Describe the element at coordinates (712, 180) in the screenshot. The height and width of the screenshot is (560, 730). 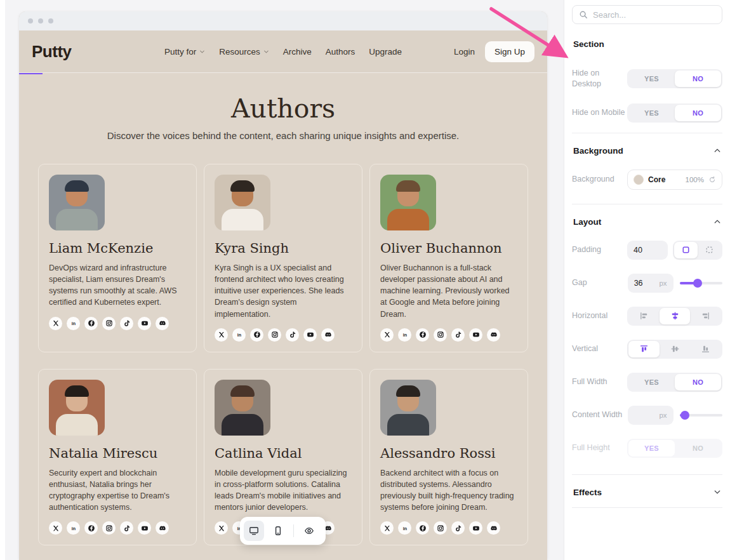
I see `reset-icon` at that location.